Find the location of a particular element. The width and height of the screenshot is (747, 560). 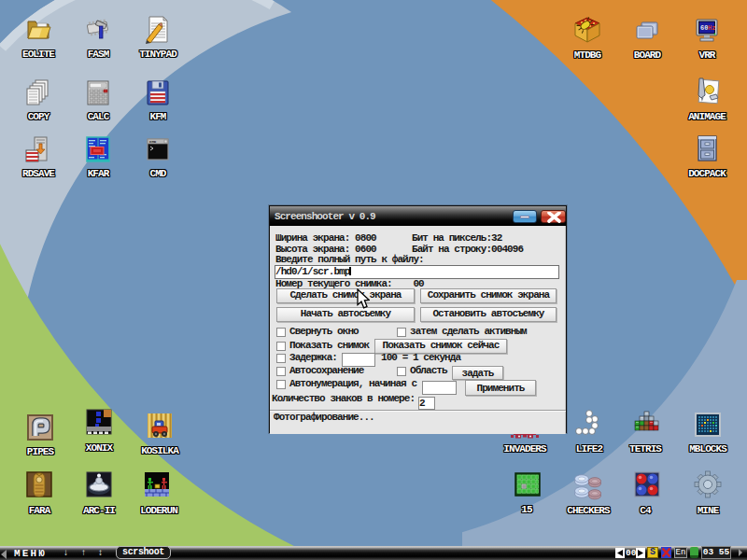

svg-text: CMD is located at coordinates (153, 142).